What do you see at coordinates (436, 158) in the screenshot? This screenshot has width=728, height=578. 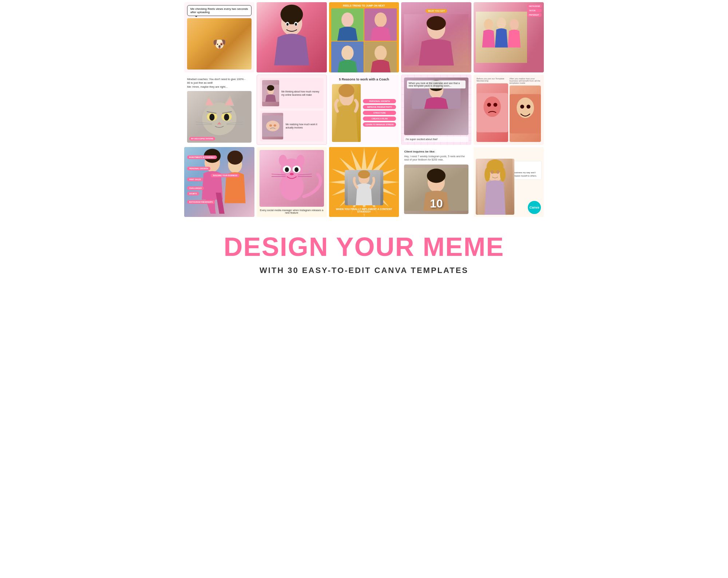 I see `client-text: Hey, I need 7 weekly Instagram posts, 5 …` at bounding box center [436, 158].